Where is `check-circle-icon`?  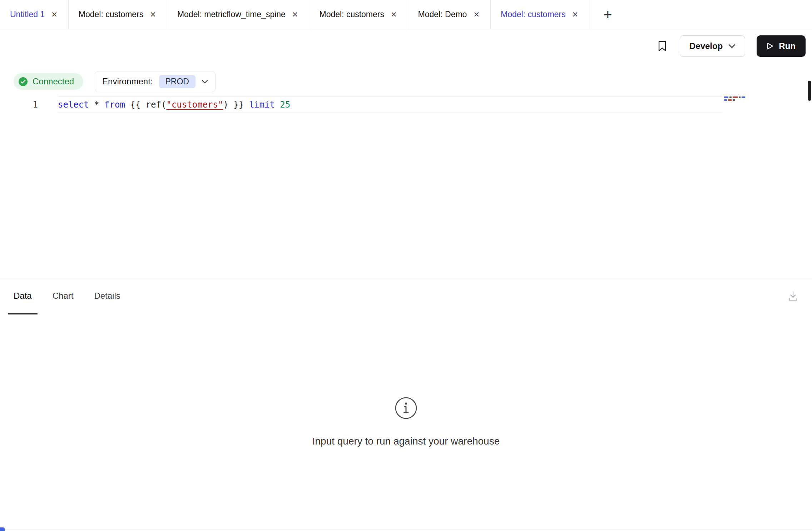 check-circle-icon is located at coordinates (23, 81).